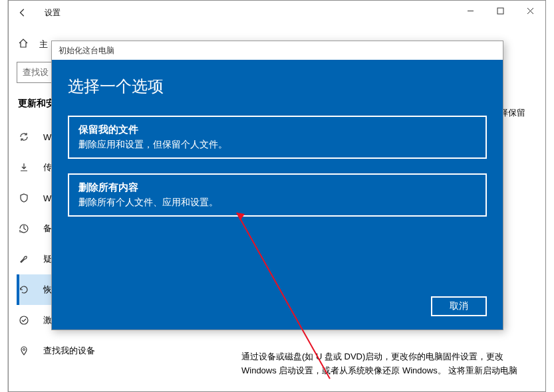 This screenshot has height=392, width=554. What do you see at coordinates (24, 137) in the screenshot?
I see `sync-icon` at bounding box center [24, 137].